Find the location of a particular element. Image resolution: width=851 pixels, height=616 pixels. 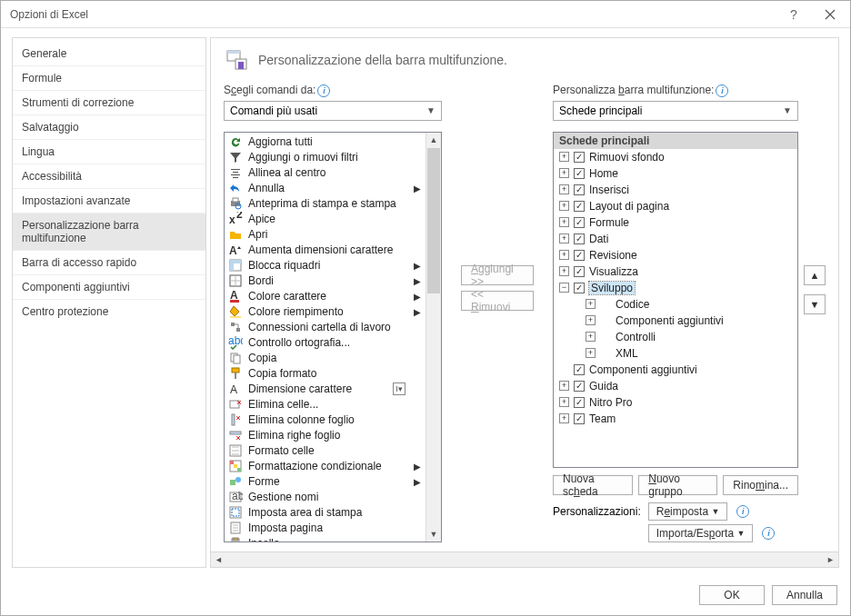

rename-button: Rinomina... is located at coordinates (760, 485).